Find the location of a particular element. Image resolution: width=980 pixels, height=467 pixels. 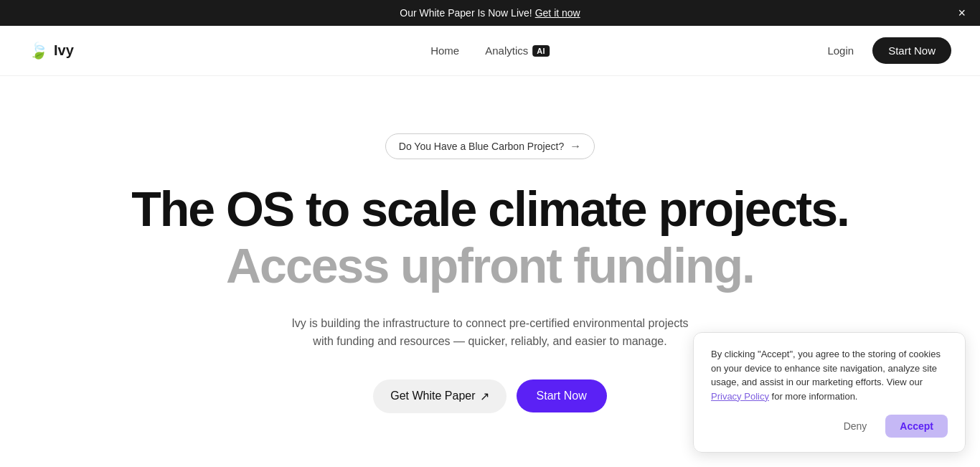

cookie-actions: Deny Accept is located at coordinates (829, 426).